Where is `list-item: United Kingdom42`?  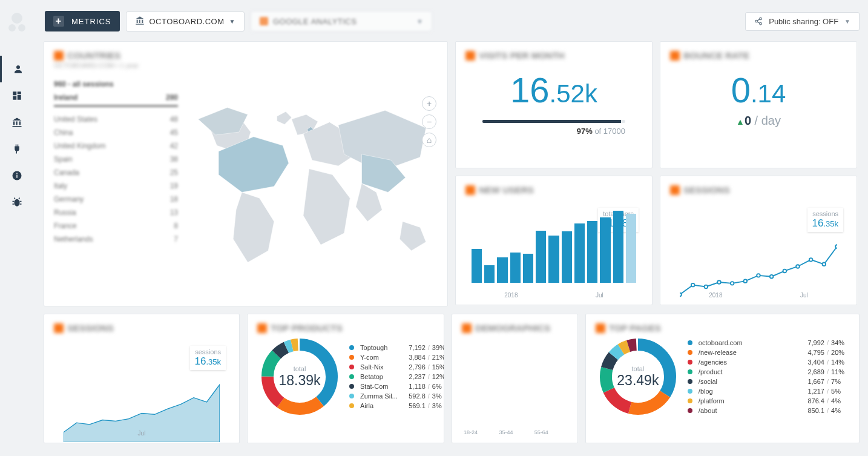 list-item: United Kingdom42 is located at coordinates (116, 146).